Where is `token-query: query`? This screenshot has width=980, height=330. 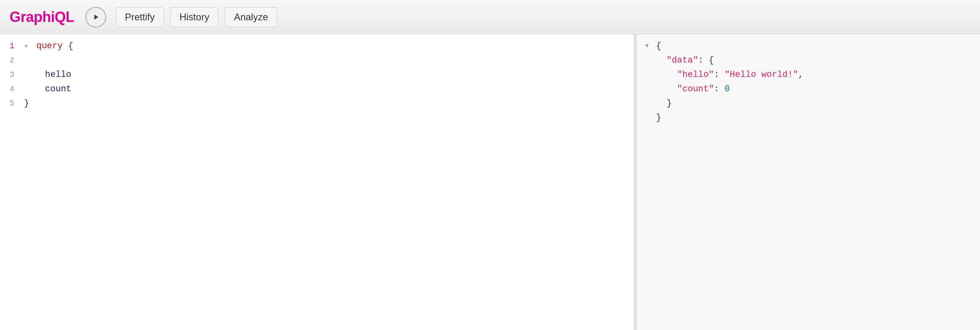
token-query: query is located at coordinates (47, 46).